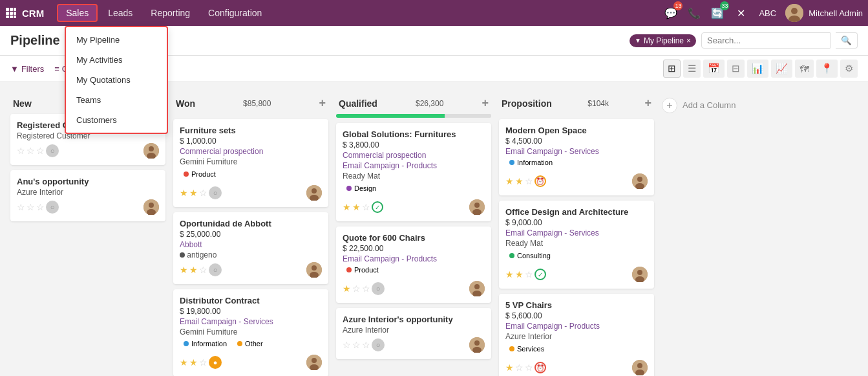 The image size is (868, 376). What do you see at coordinates (78, 13) in the screenshot?
I see `nav-item-sales: Sales` at bounding box center [78, 13].